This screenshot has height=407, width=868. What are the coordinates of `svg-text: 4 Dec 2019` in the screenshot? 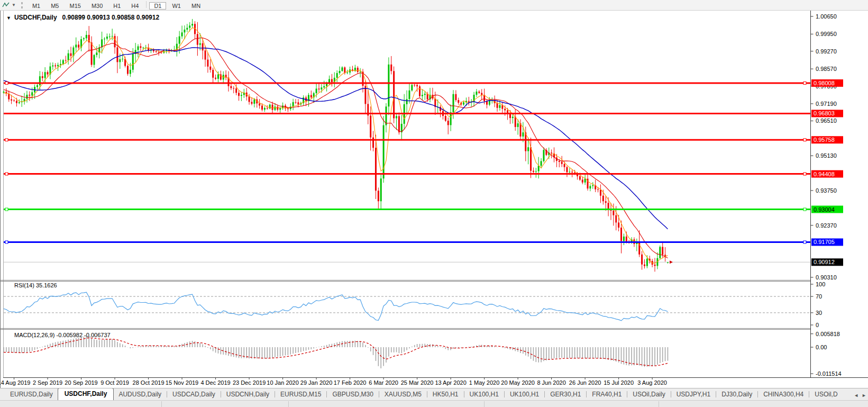 It's located at (215, 383).